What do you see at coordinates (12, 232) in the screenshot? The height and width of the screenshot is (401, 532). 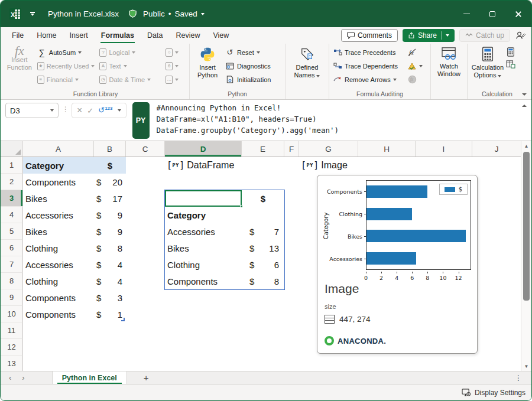 I see `row-header-5: 5` at bounding box center [12, 232].